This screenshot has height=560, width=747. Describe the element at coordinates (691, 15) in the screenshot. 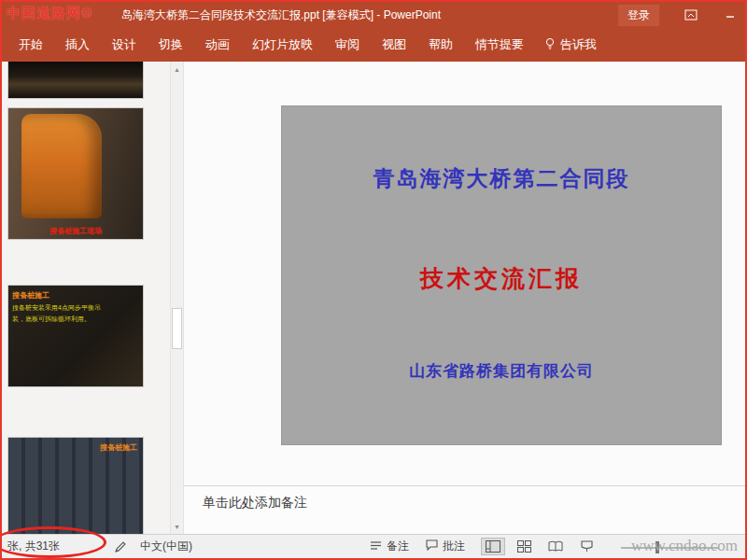

I see `ribbon-display-options-icon` at that location.